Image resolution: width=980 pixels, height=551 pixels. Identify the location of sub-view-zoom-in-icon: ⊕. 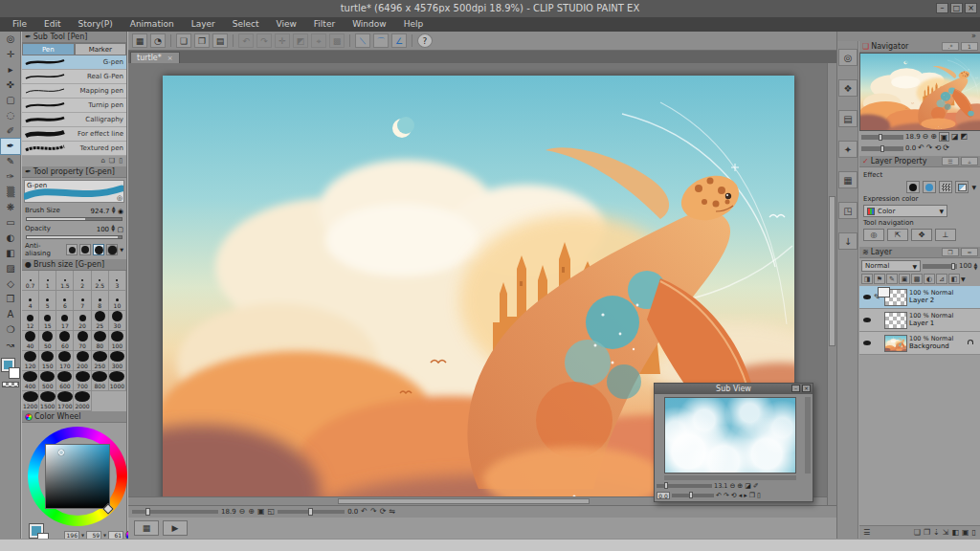
(740, 486).